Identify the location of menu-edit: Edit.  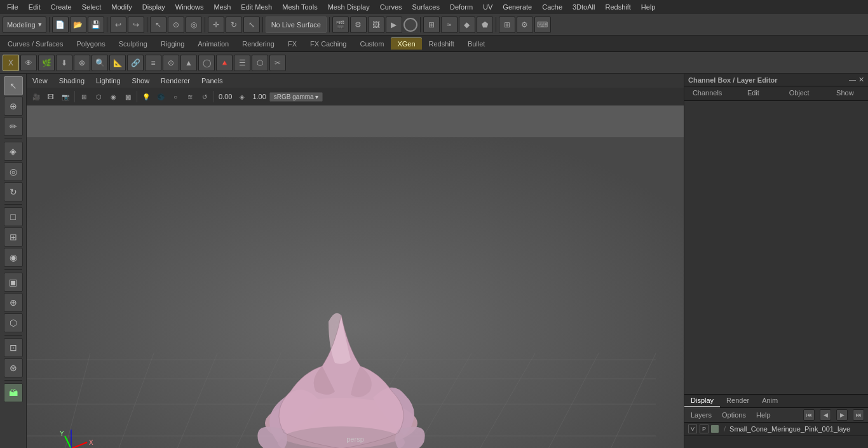
(34, 7).